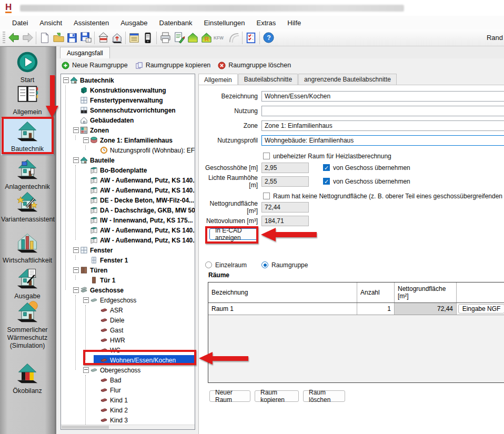 Image resolution: width=504 pixels, height=434 pixels. What do you see at coordinates (128, 220) in the screenshot?
I see `tree-item-iw-innenwand-putz-ks-175: IW - Innenwand, Putz, KS 175...` at bounding box center [128, 220].